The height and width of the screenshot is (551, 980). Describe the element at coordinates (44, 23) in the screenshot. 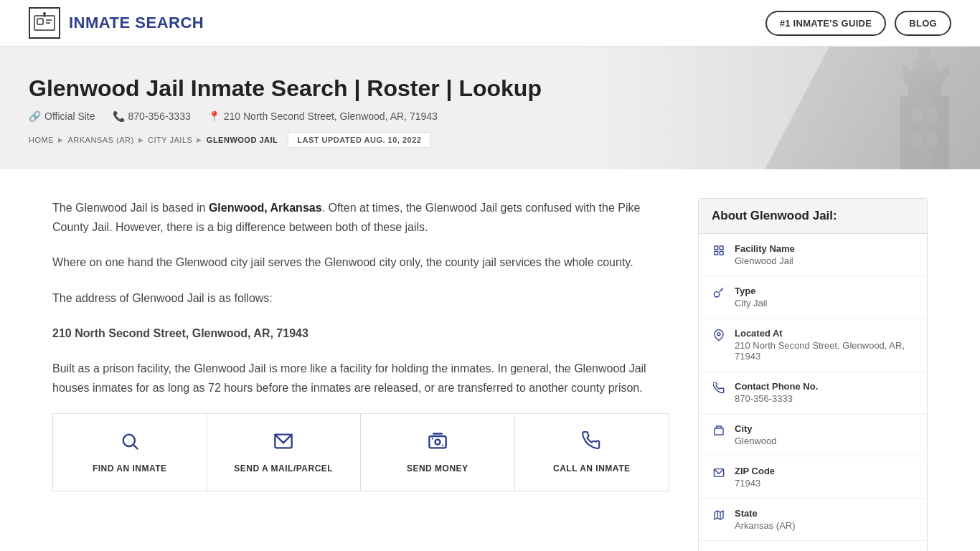

I see `logo-icon` at that location.